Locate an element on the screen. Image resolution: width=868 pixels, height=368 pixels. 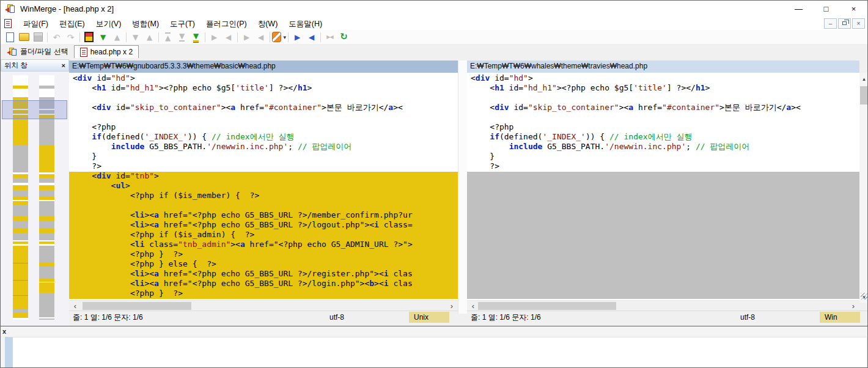
auto-merge-button: ▶◀ is located at coordinates (330, 37).